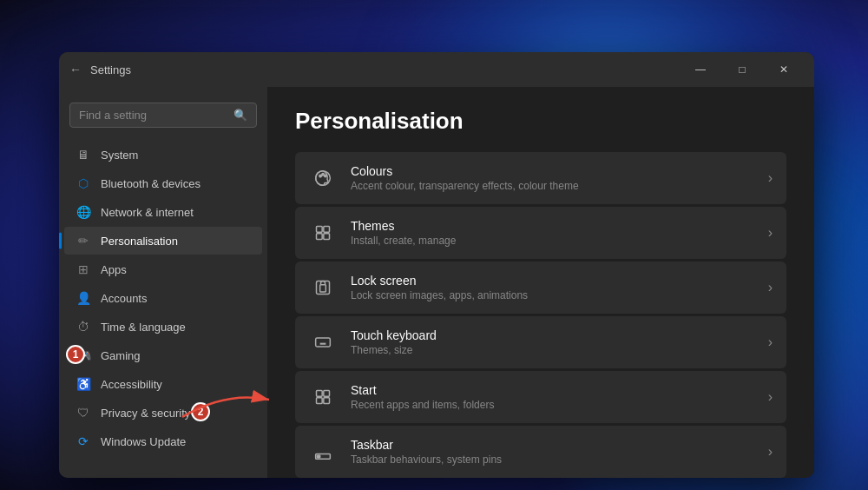 Image resolution: width=868 pixels, height=490 pixels. What do you see at coordinates (552, 178) in the screenshot?
I see `setting-text: ColoursAccent colour, transparency effec…` at bounding box center [552, 178].